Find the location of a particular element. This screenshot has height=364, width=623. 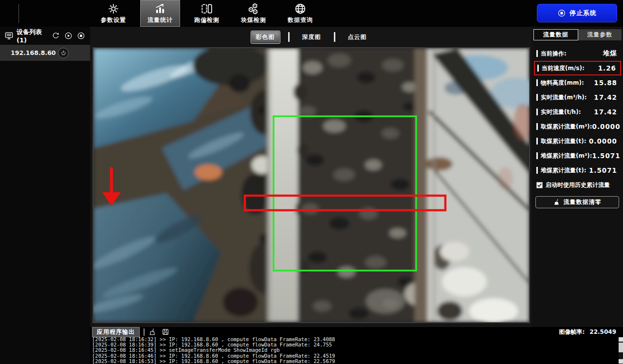

globe-icon is located at coordinates (300, 9).